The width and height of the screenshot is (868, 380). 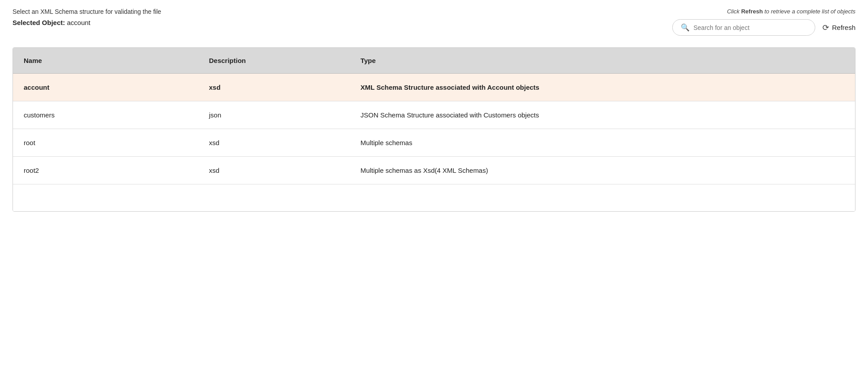 What do you see at coordinates (87, 22) in the screenshot?
I see `selected-object-label: Selected Object: account` at bounding box center [87, 22].